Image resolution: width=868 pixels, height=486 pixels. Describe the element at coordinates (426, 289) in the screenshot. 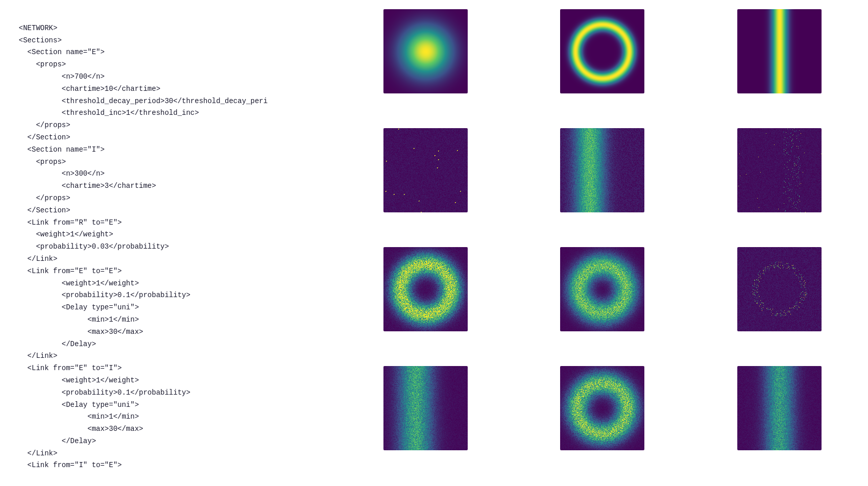

I see `heatmap-noisy-ring-scattered` at that location.